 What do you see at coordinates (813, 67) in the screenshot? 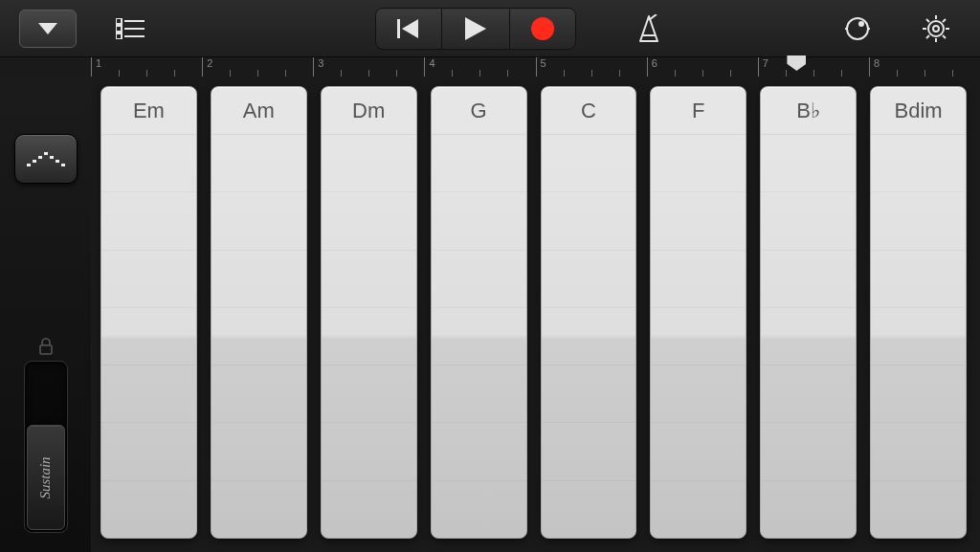
I see `ruler-segment: 7` at bounding box center [813, 67].